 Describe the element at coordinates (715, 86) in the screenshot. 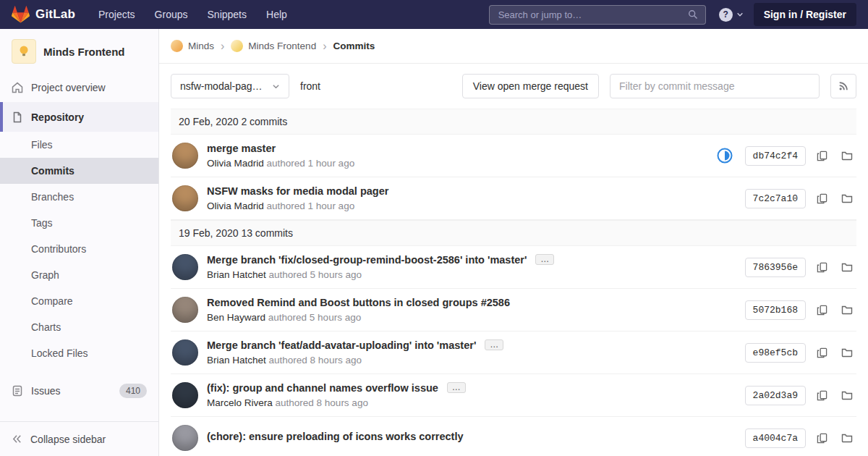

I see `commit-filter-input` at that location.